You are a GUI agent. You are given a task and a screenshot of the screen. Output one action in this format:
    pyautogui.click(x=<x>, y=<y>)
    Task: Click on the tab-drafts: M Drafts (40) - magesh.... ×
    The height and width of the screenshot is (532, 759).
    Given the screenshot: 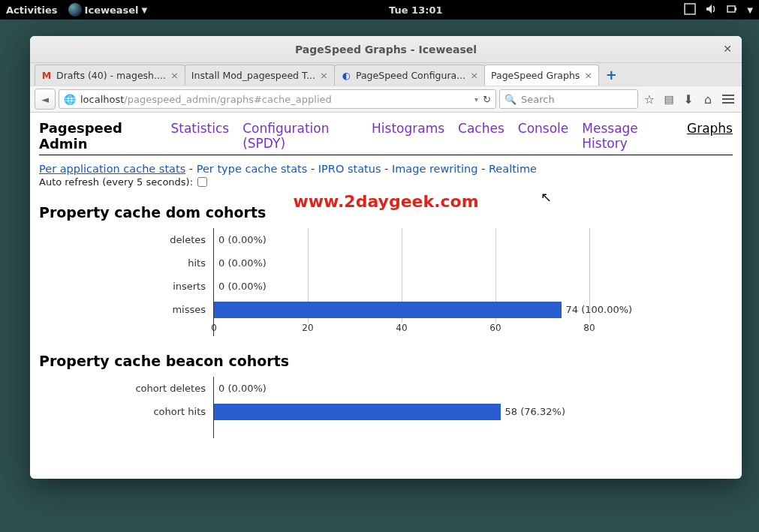 What is the action you would take?
    pyautogui.click(x=110, y=75)
    